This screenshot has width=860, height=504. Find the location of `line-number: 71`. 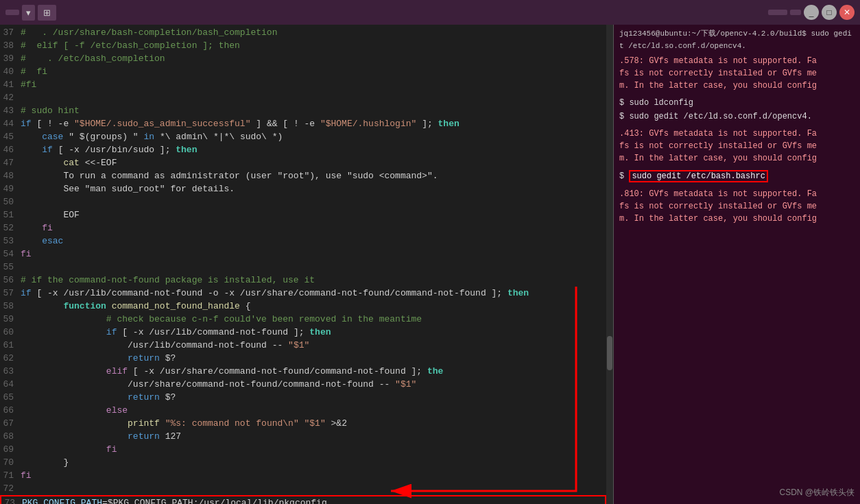

line-number: 71 is located at coordinates (10, 476).